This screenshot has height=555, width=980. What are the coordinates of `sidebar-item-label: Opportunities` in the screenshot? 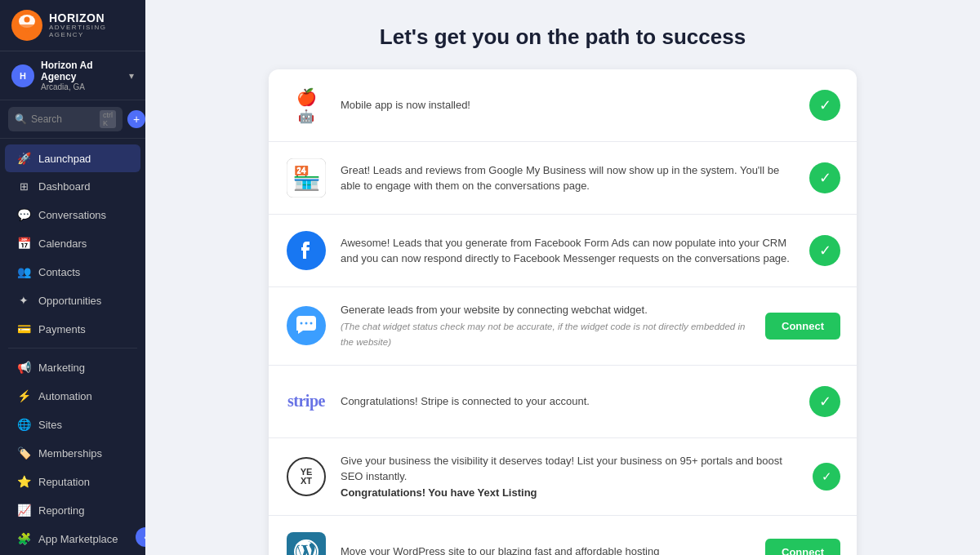 It's located at (70, 300).